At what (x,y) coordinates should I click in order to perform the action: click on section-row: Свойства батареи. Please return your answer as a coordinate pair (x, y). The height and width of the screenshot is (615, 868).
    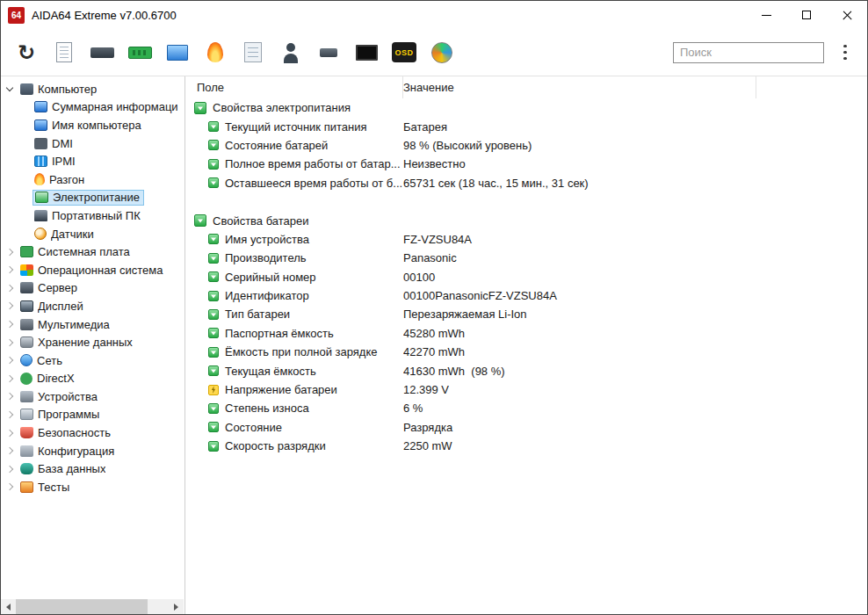
    Looking at the image, I should click on (526, 220).